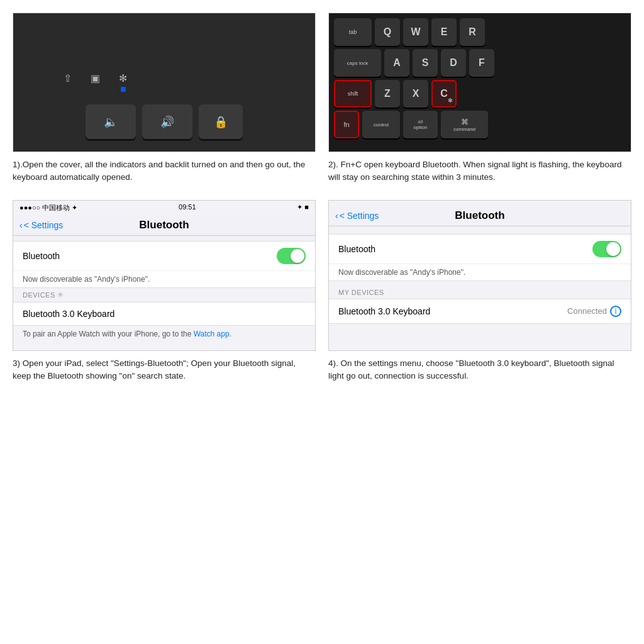  What do you see at coordinates (21, 225) in the screenshot?
I see `chevron-left-icon: ‹` at bounding box center [21, 225].